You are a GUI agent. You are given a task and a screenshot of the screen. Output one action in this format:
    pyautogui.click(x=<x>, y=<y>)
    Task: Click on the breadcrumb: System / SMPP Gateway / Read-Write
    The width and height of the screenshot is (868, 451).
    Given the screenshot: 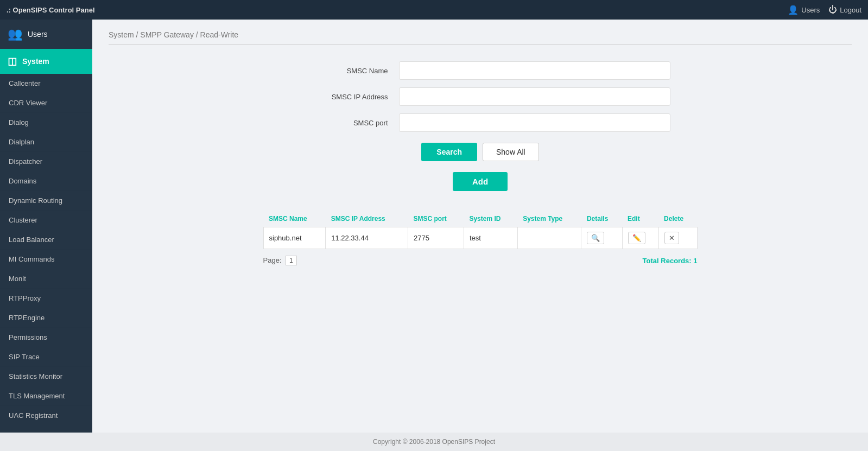 What is the action you would take?
    pyautogui.click(x=480, y=38)
    